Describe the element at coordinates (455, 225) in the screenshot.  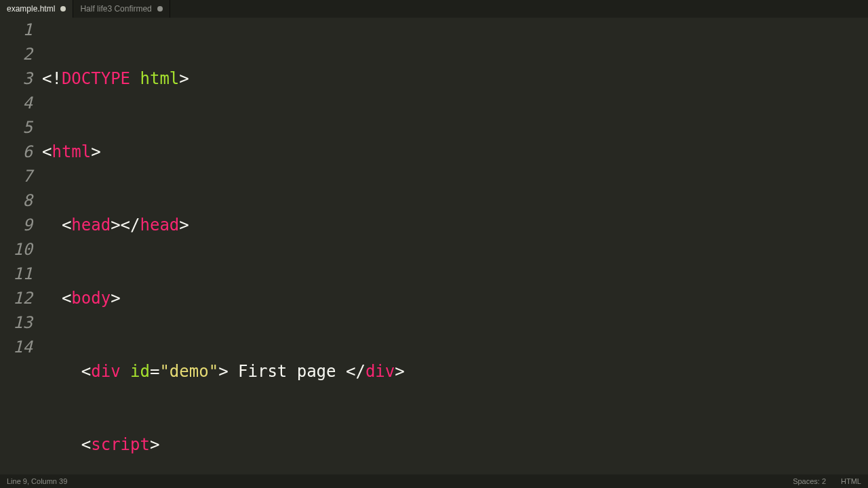
I see `code-line: <head></head>` at that location.